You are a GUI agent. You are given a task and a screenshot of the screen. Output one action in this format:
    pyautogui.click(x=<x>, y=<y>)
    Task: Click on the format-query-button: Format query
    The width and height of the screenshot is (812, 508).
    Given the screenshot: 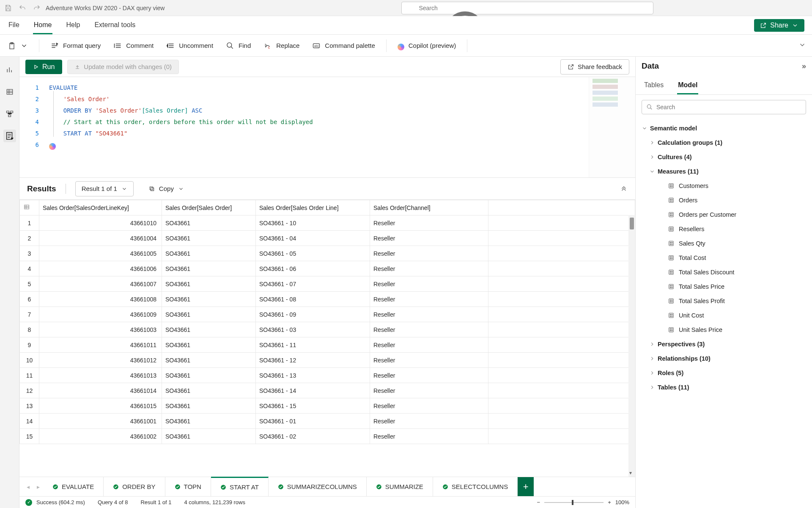 What is the action you would take?
    pyautogui.click(x=75, y=46)
    